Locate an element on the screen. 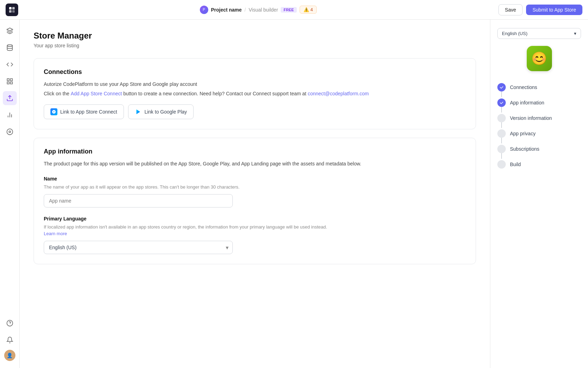 The image size is (588, 368). view-name: Visual builder is located at coordinates (264, 10).